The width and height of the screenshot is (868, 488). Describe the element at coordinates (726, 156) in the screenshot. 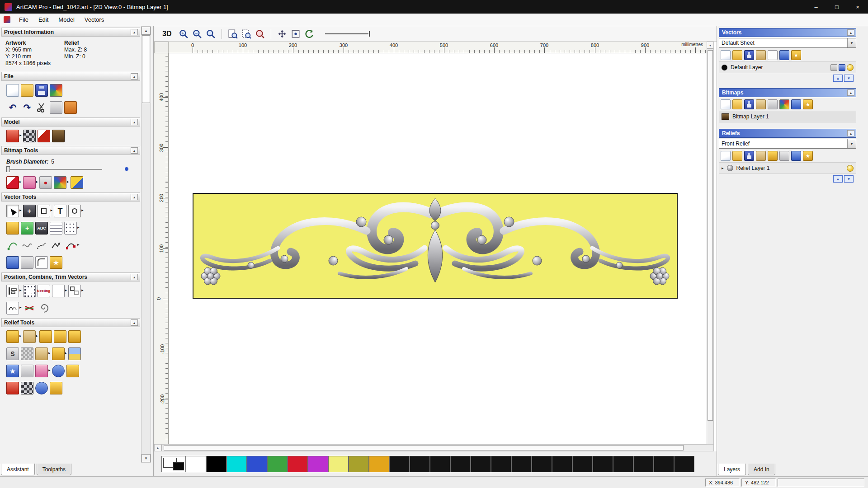

I see `new-relief-layer-icon` at that location.